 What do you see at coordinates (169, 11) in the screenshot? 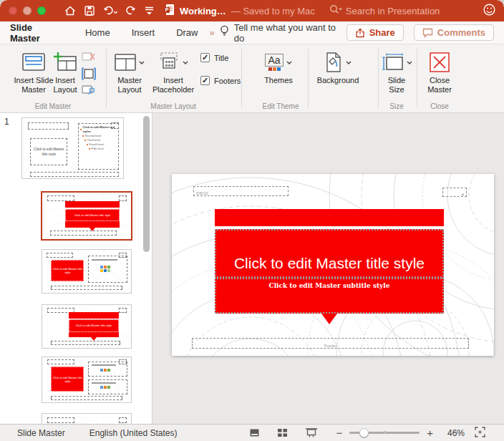
I see `powerpoint-doc-icon: P` at bounding box center [169, 11].